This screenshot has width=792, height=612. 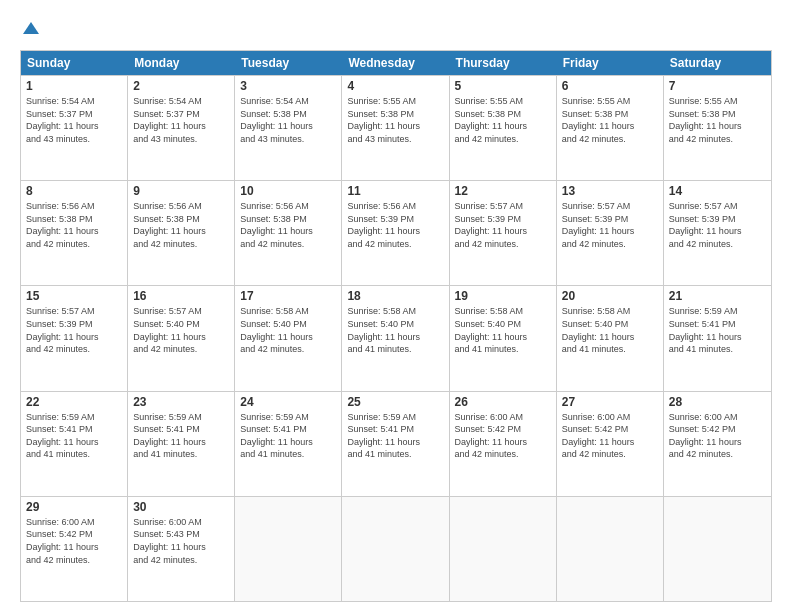 I want to click on day-info: Sunrise: 5:56 AM Sunset: 5:39 PM Dayligh…, so click(x=395, y=225).